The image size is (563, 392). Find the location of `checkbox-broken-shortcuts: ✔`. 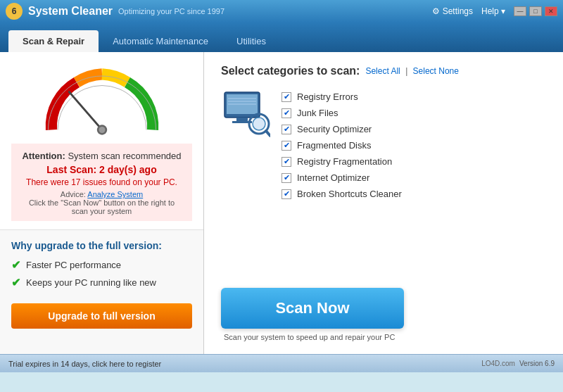

checkbox-broken-shortcuts: ✔ is located at coordinates (286, 194).